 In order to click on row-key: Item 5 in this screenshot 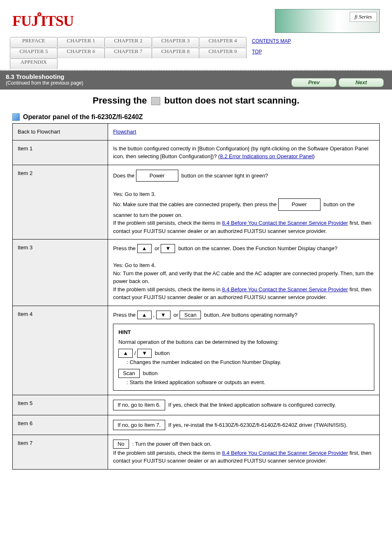, I will do `click(60, 405)`.